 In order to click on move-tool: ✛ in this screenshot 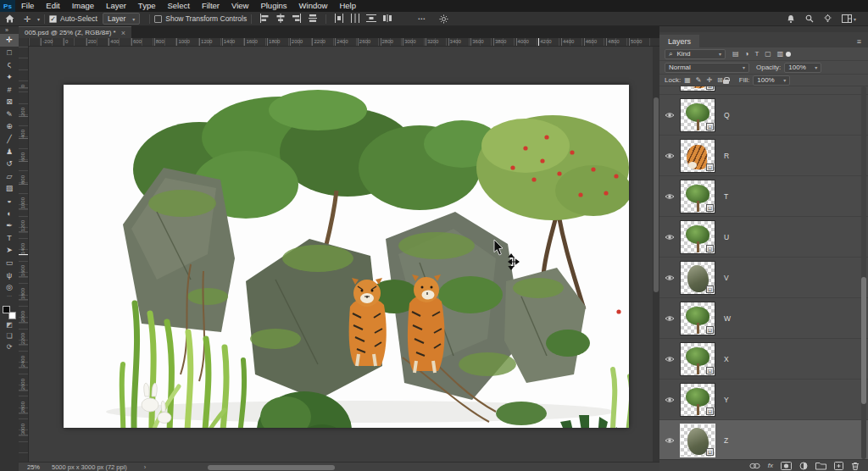, I will do `click(9, 41)`.